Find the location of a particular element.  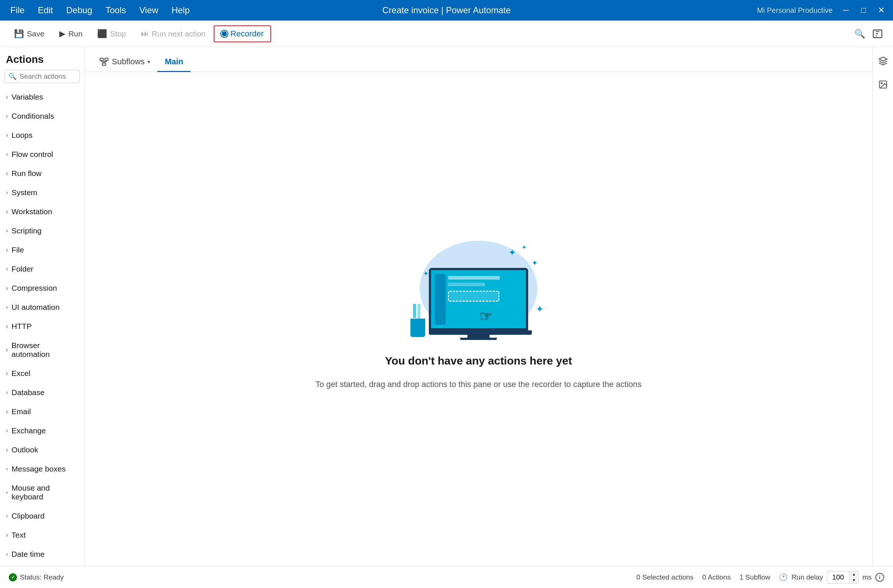

delay-input-wrapper: ▲ ▼ is located at coordinates (843, 578).